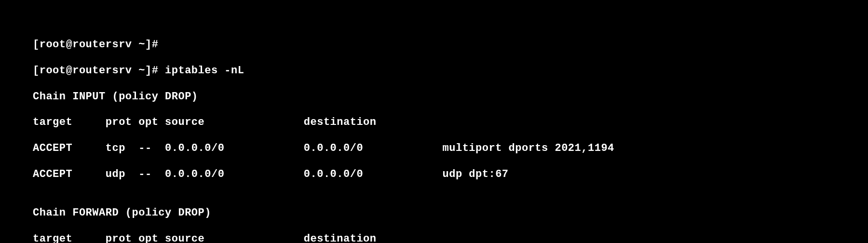  Describe the element at coordinates (450, 71) in the screenshot. I see `terminal-command-line: [root@routersrv ~]# iptables -nL` at that location.